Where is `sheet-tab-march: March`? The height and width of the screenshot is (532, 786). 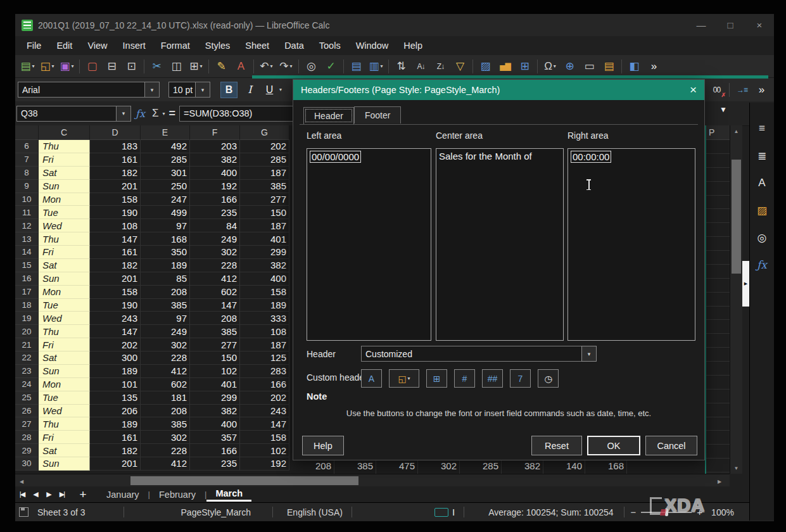
sheet-tab-march: March is located at coordinates (229, 494).